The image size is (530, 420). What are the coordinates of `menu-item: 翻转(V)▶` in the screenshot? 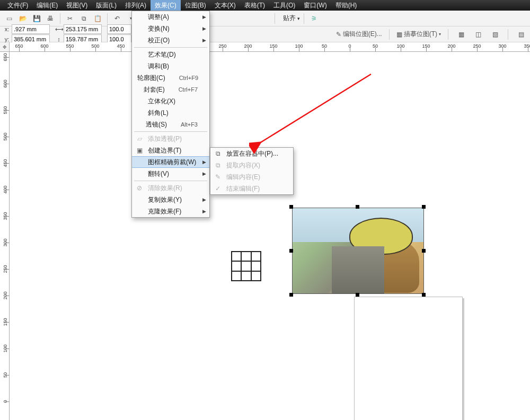 It's located at (171, 174).